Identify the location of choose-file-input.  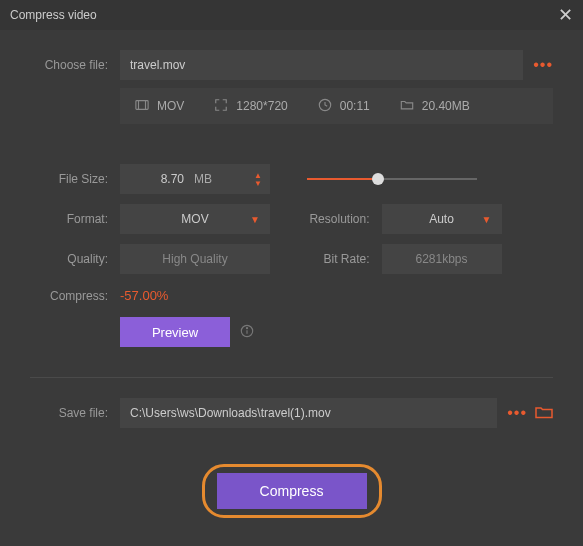
(322, 65).